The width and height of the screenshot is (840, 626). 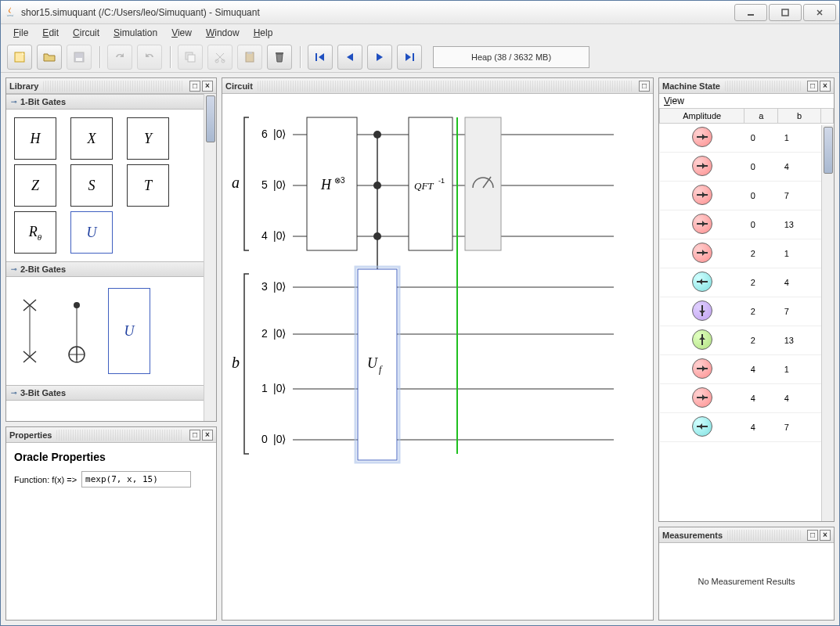 What do you see at coordinates (747, 300) in the screenshot?
I see `machine-state-panel: Machine State □ × View Amplitude a b` at bounding box center [747, 300].